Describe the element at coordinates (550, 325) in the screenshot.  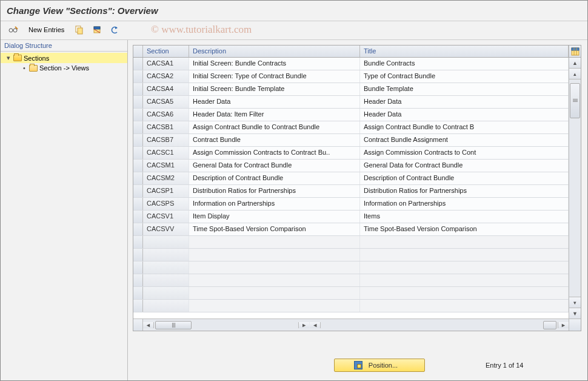
I see `hscroll-thumb-right` at that location.